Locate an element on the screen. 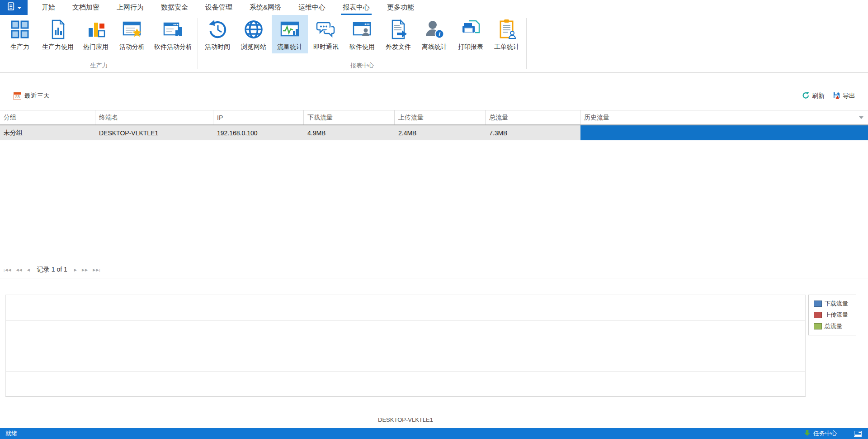 The image size is (868, 439). ribbon-item-shengchanli-shiyong: 生产力使用 is located at coordinates (58, 34).